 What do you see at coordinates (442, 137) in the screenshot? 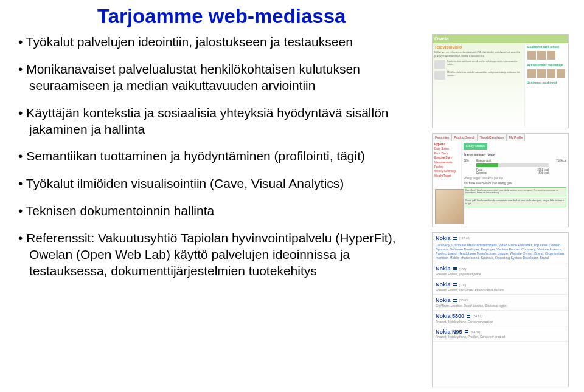
I see `hf-tab: Favourites` at bounding box center [442, 137].